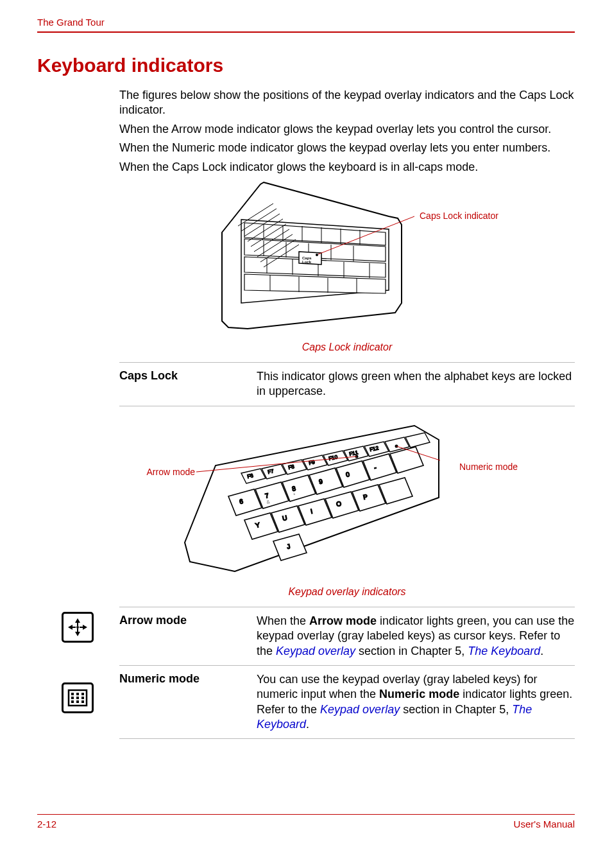 The width and height of the screenshot is (612, 868). Describe the element at coordinates (296, 258) in the screenshot. I see `keyboard-corner-illustration: Caps Lock` at that location.